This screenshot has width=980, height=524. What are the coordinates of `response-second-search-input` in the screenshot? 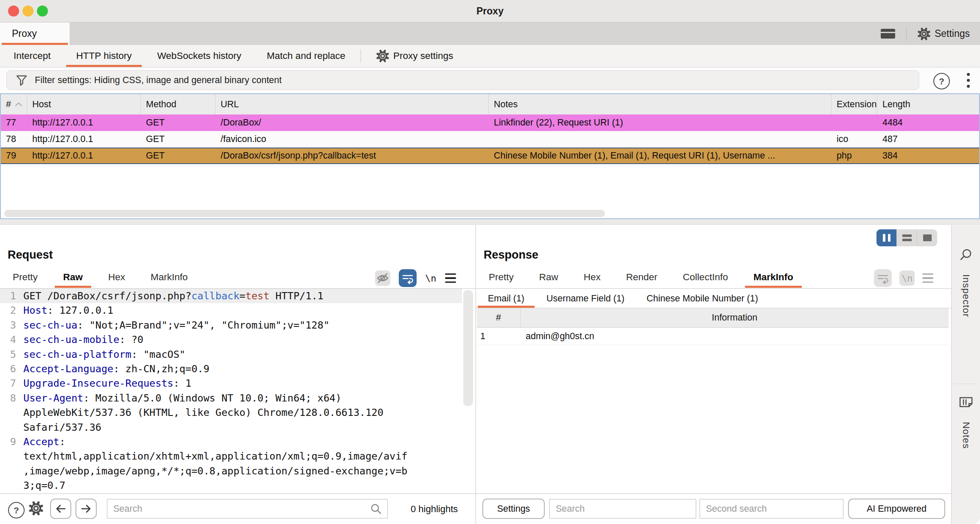 It's located at (771, 509).